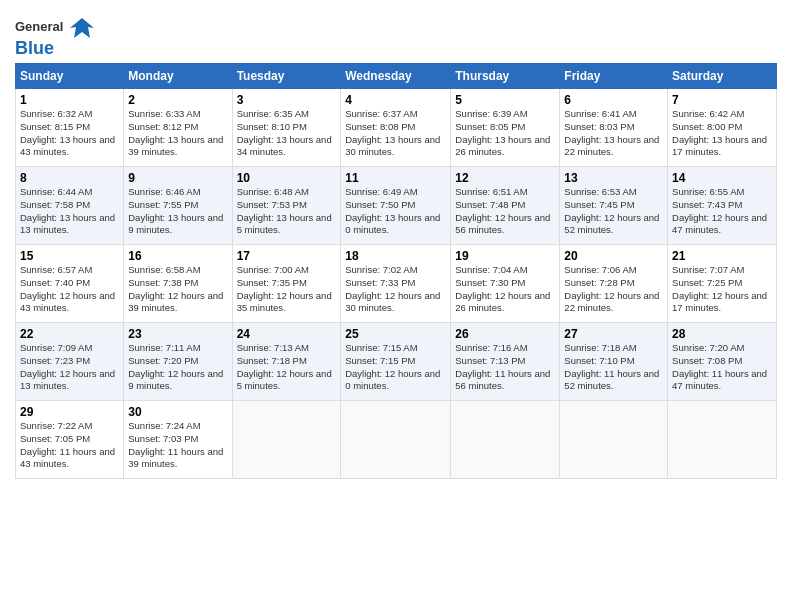 The image size is (792, 612). Describe the element at coordinates (396, 76) in the screenshot. I see `calendar-header-row: SundayMondayTuesdayWednesdayThursdayFrid…` at that location.